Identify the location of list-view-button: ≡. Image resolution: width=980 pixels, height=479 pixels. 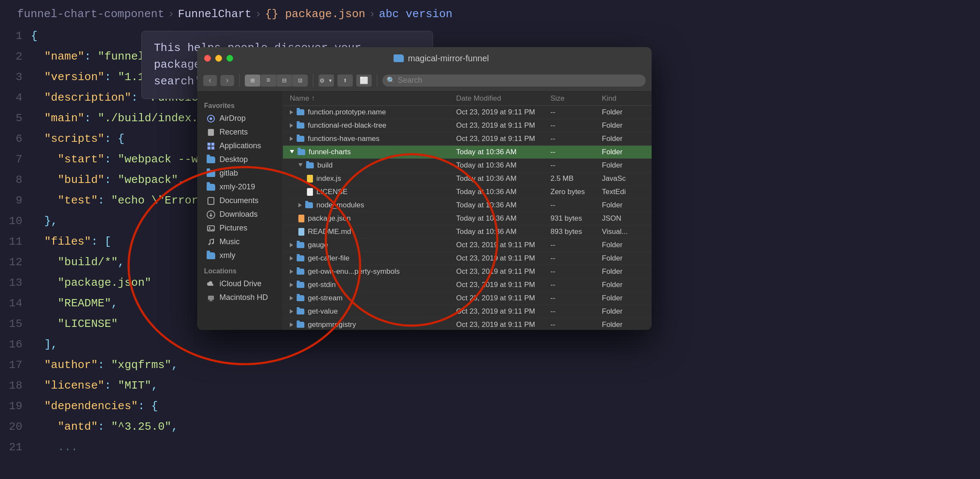
(268, 81).